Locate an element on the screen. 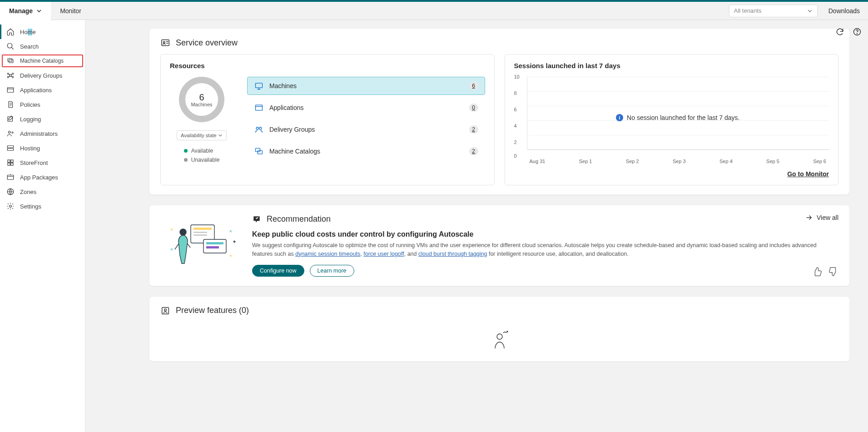 The image size is (868, 432). downloads-link: Downloads is located at coordinates (844, 11).